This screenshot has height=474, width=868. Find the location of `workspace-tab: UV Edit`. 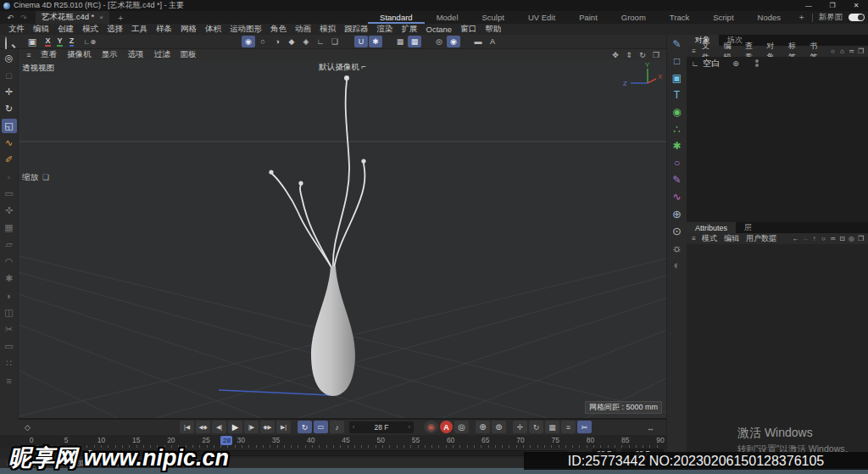

workspace-tab: UV Edit is located at coordinates (542, 17).